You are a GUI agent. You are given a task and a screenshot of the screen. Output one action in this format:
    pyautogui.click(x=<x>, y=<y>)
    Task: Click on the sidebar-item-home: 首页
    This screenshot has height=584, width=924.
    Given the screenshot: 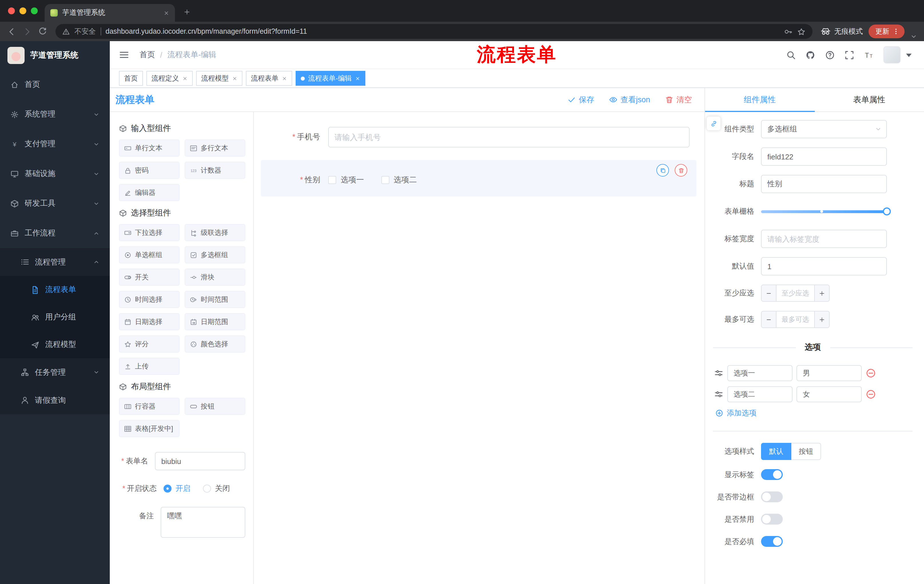 What is the action you would take?
    pyautogui.click(x=55, y=84)
    